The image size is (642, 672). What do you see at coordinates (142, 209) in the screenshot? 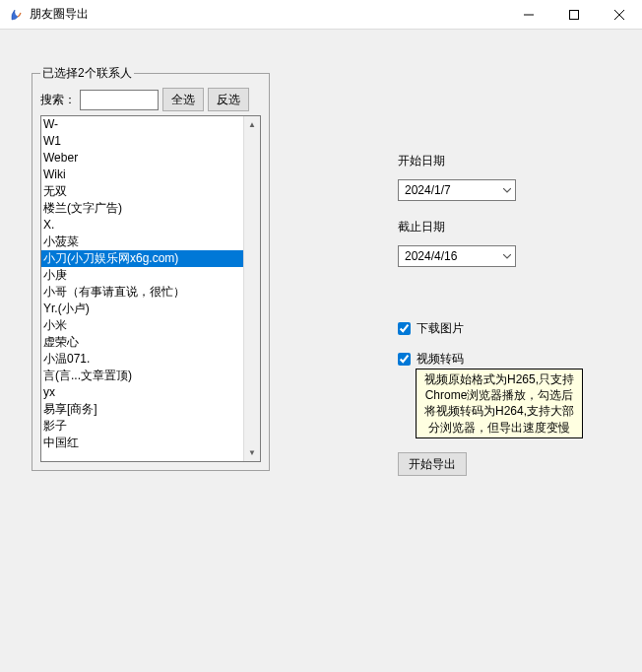
I see `list-item: 楼兰(文字广告)` at bounding box center [142, 209].